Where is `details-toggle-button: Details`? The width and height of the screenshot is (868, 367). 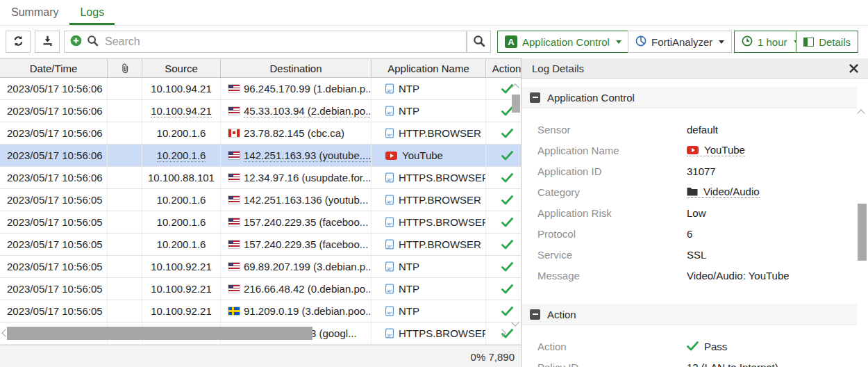
details-toggle-button: Details is located at coordinates (827, 42).